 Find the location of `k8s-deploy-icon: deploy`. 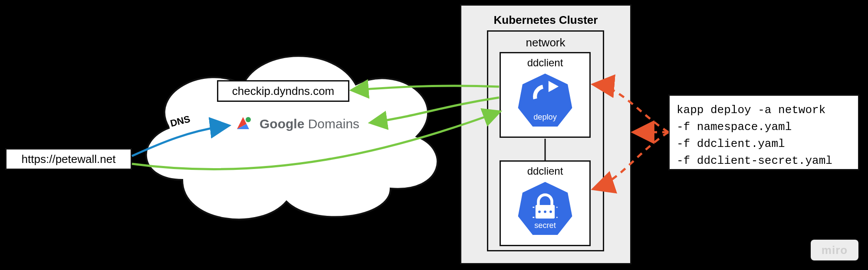

k8s-deploy-icon: deploy is located at coordinates (545, 100).